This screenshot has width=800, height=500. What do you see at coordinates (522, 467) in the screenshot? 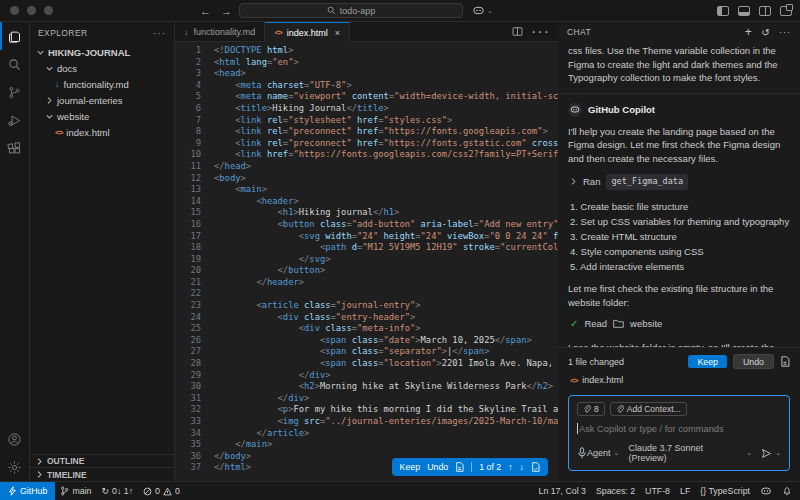
I see `next-edit-icon: ↓` at bounding box center [522, 467].